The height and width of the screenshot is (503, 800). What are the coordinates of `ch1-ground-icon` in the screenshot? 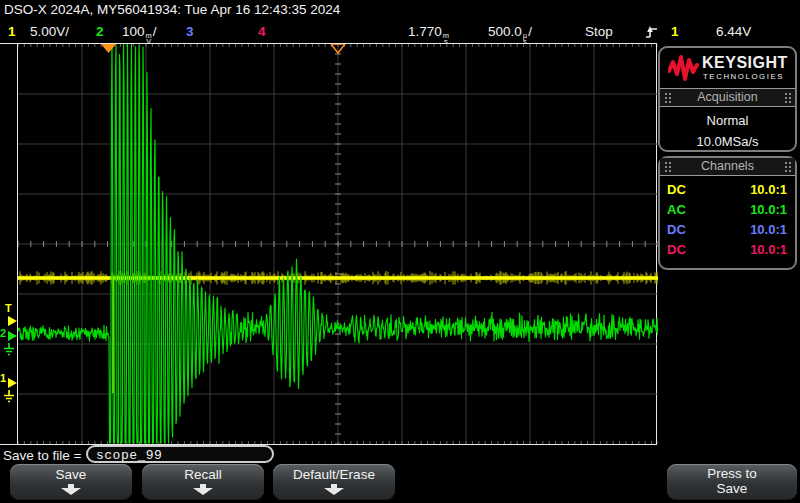 It's located at (9, 398).